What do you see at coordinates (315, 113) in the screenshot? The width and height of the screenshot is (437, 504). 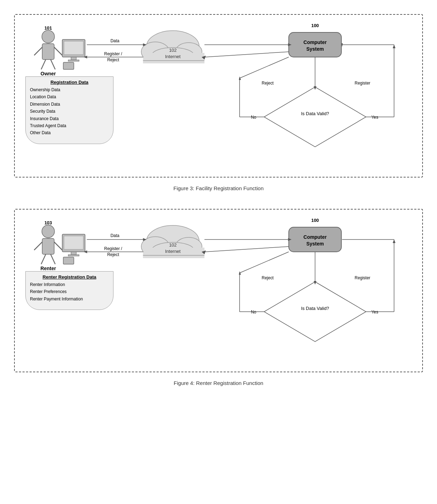 I see `figure3-diamond-label1: Is Data Valid?` at bounding box center [315, 113].